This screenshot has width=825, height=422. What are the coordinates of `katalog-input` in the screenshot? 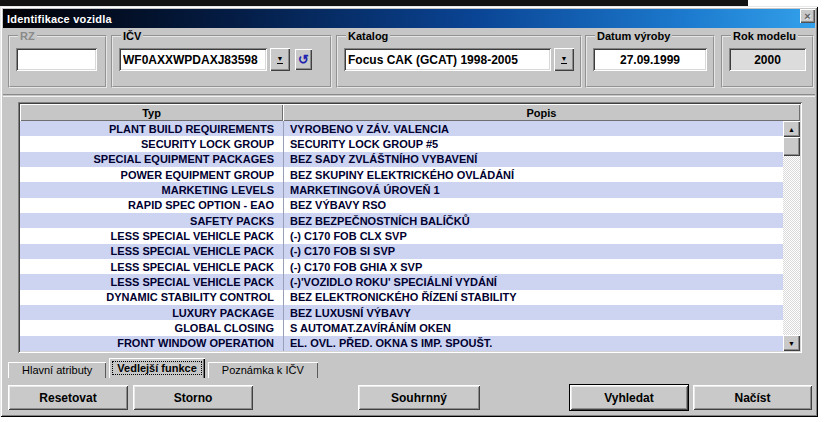 It's located at (448, 60).